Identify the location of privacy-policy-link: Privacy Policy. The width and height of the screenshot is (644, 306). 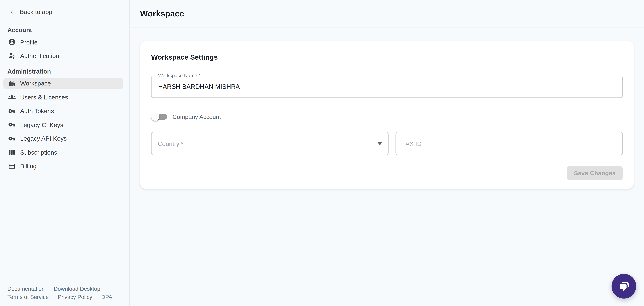
(75, 297).